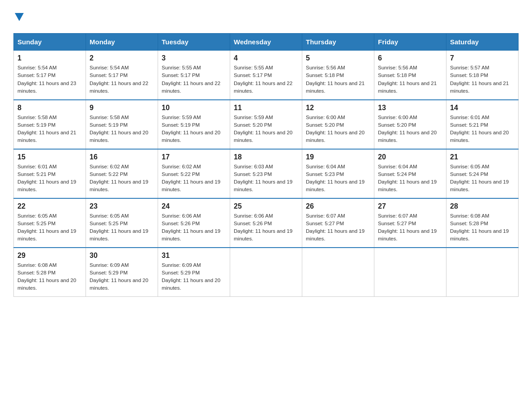 The height and width of the screenshot is (411, 532). Describe the element at coordinates (50, 256) in the screenshot. I see `day-number: 29` at that location.